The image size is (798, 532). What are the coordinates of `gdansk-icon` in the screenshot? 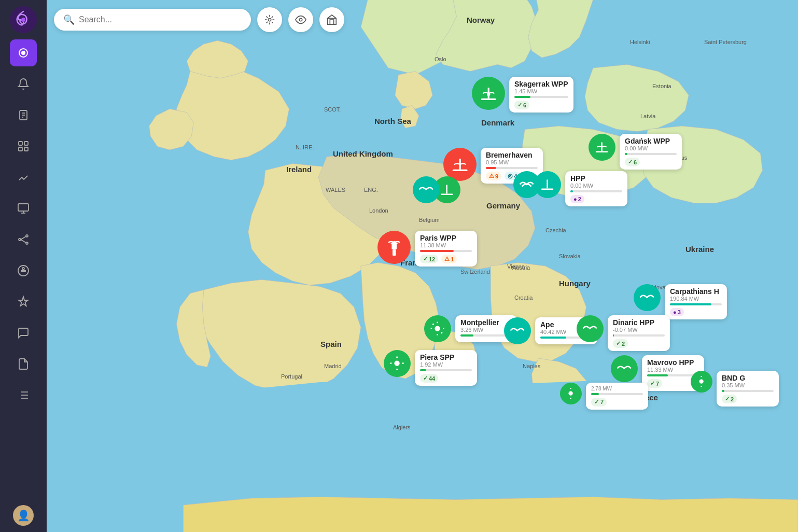 It's located at (602, 147).